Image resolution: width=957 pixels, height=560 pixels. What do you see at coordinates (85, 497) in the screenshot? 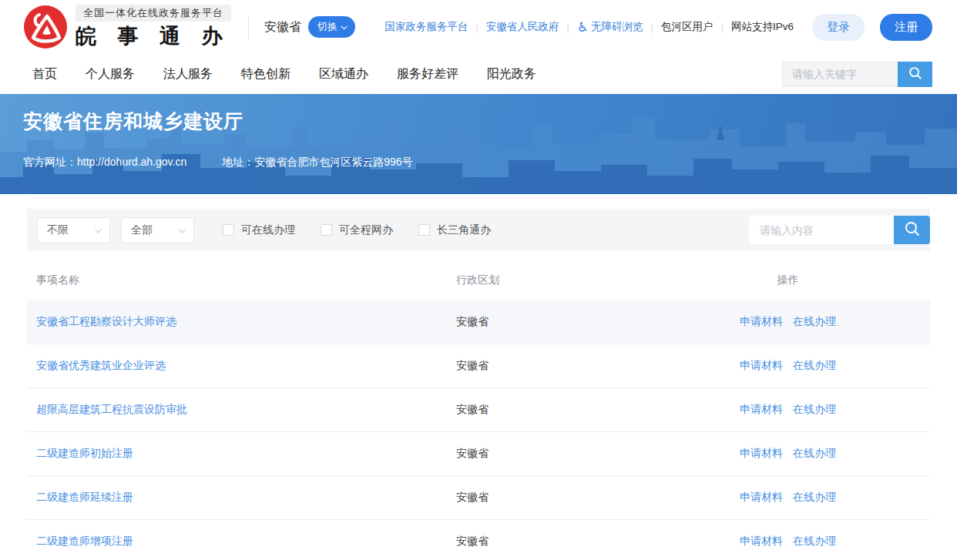
I see `item-name-link: 二级建造师延续注册` at bounding box center [85, 497].